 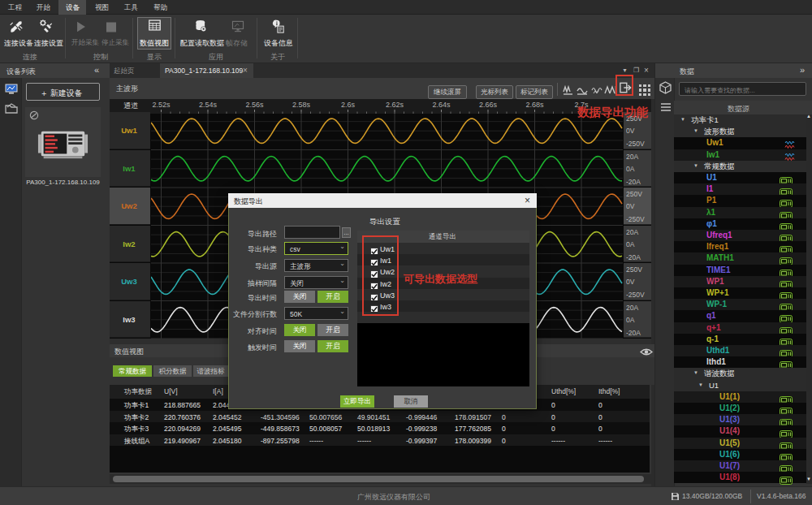 What do you see at coordinates (442, 105) in the screenshot?
I see `svg-text: 2.64s` at bounding box center [442, 105].